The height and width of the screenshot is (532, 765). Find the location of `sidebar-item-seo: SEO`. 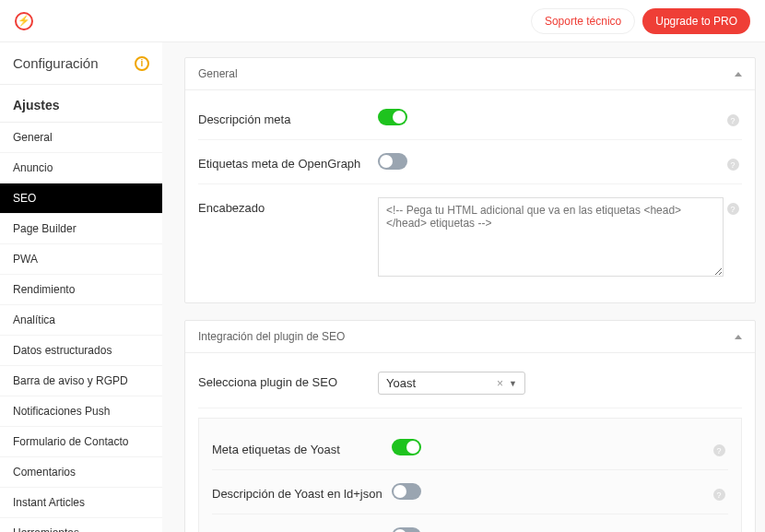

sidebar-item-seo: SEO is located at coordinates (81, 199).